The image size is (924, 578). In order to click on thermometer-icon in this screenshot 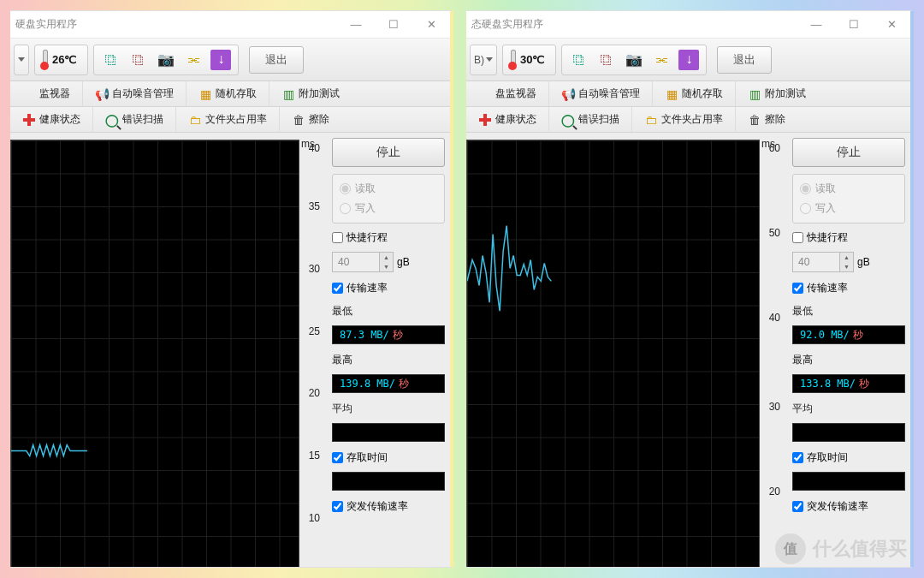, I will do `click(512, 60)`.